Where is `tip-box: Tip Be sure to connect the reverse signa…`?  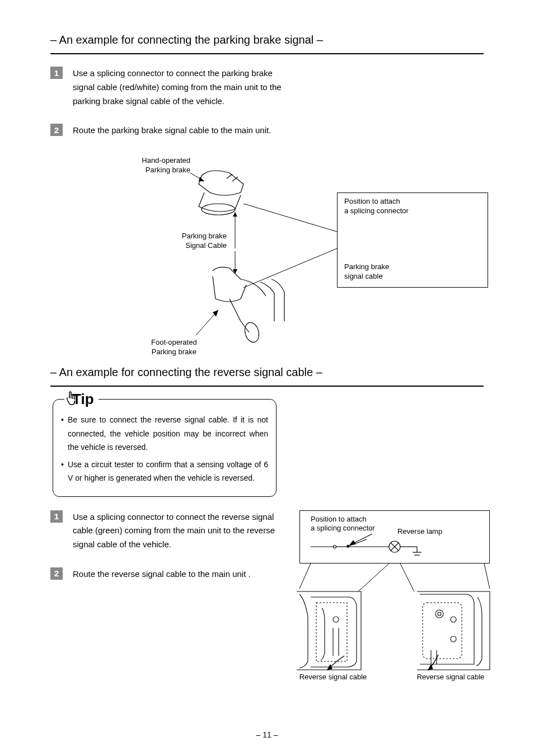
tip-box: Tip Be sure to connect the reverse signa… is located at coordinates (165, 448).